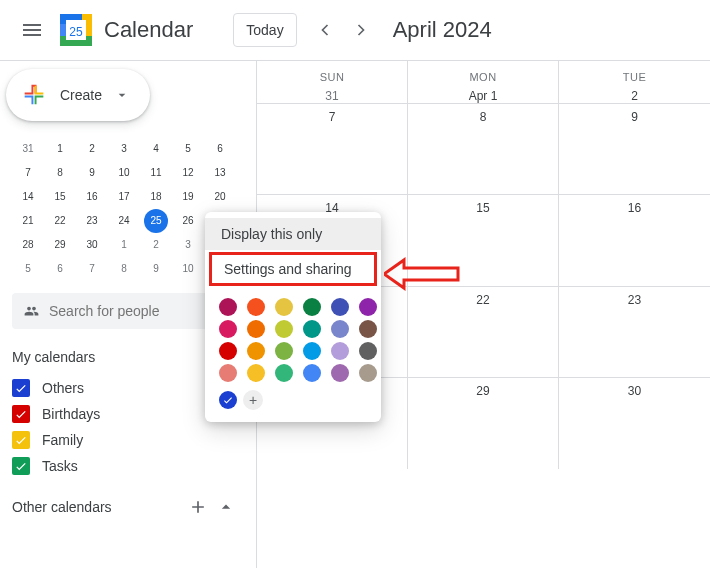  Describe the element at coordinates (198, 507) in the screenshot. I see `add-other-calendar-button` at that location.